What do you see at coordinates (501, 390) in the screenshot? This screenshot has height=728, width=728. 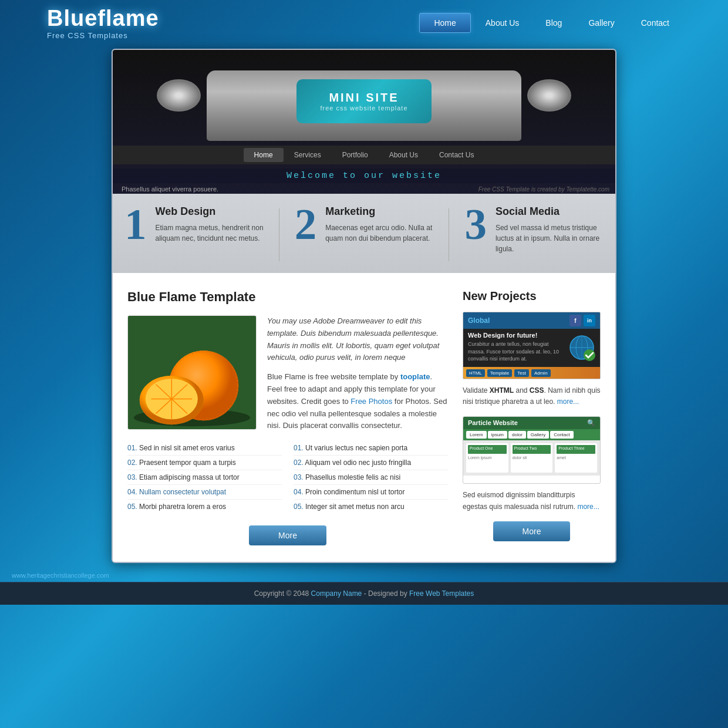 I see `sidebar-xhtml: XHTML` at bounding box center [501, 390].